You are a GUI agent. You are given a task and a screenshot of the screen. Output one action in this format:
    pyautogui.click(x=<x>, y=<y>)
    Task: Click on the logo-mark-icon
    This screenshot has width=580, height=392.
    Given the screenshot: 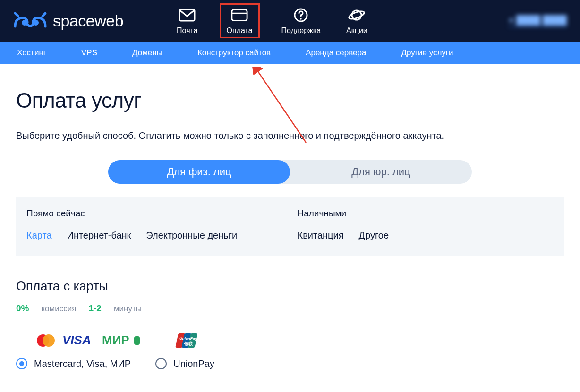 What is the action you would take?
    pyautogui.click(x=30, y=21)
    